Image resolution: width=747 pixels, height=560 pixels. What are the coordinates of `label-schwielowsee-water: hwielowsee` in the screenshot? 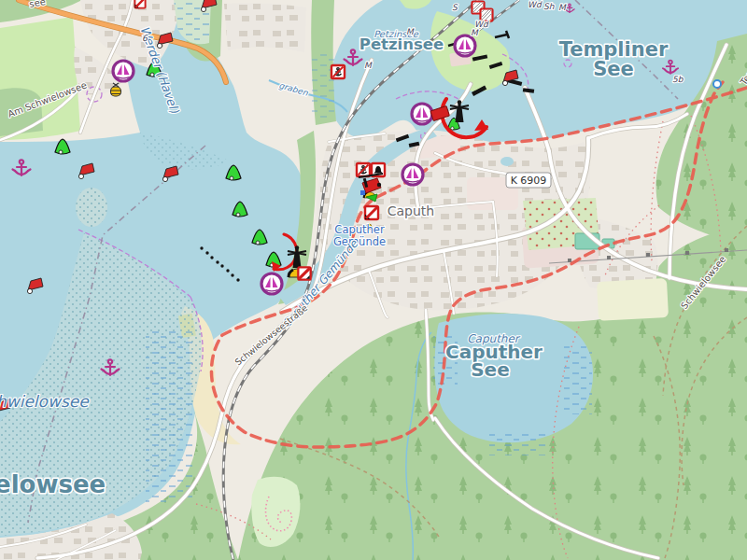 It's located at (45, 401).